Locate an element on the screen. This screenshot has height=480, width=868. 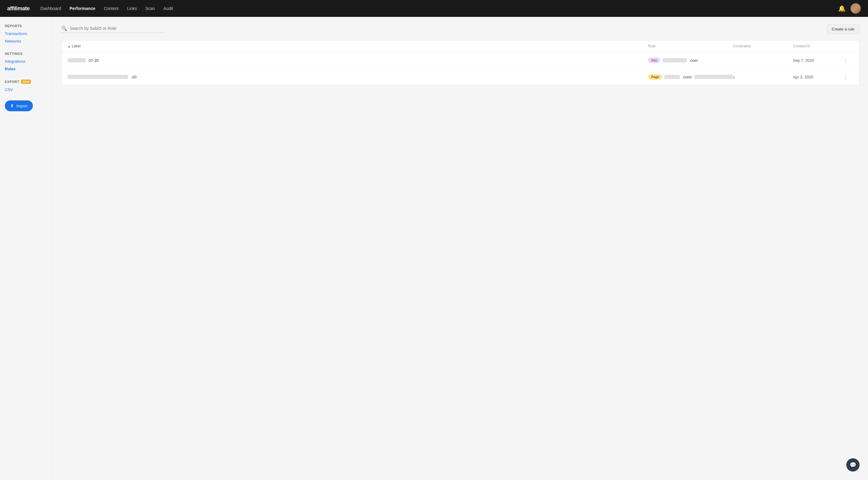
search-input is located at coordinates (117, 28).